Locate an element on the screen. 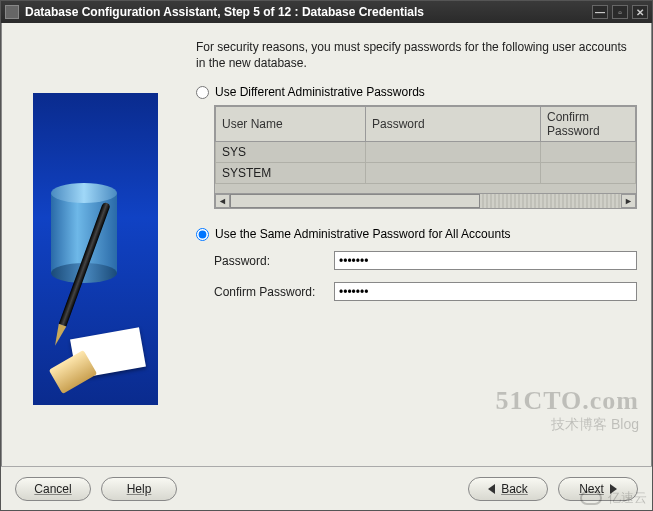  next-button: Next is located at coordinates (598, 489).